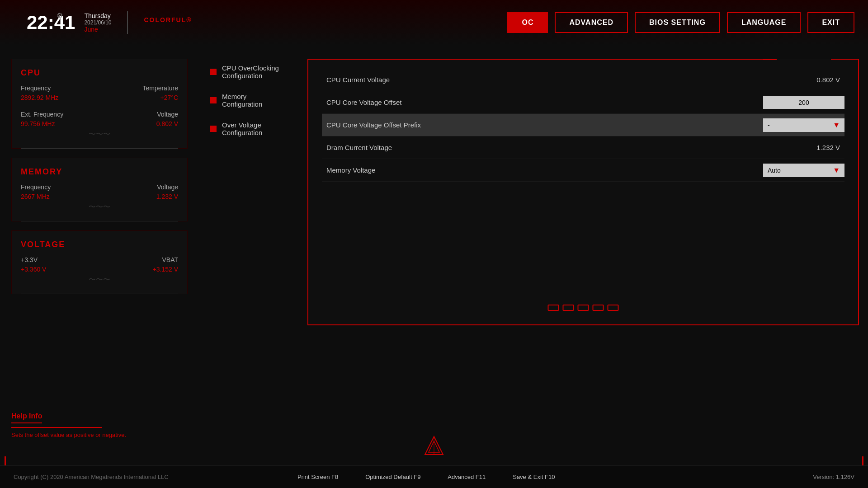 The image size is (868, 488). What do you see at coordinates (583, 125) in the screenshot?
I see `settings-table: CPU Current Voltage 0.802 V CPU Core Vol…` at bounding box center [583, 125].